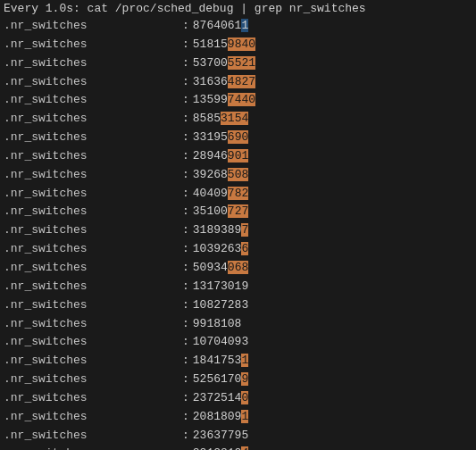 The image size is (476, 450). Describe the element at coordinates (221, 195) in the screenshot. I see `row-value: 40409782` at that location.